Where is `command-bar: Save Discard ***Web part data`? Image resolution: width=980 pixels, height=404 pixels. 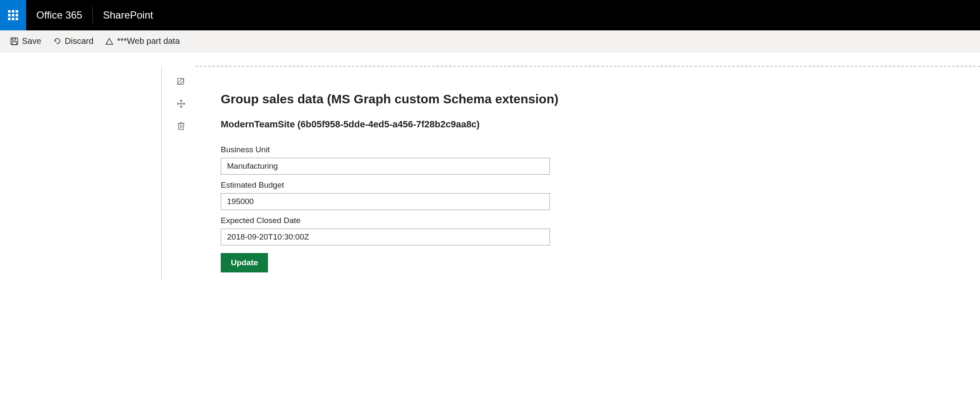
command-bar: Save Discard ***Web part data is located at coordinates (490, 41).